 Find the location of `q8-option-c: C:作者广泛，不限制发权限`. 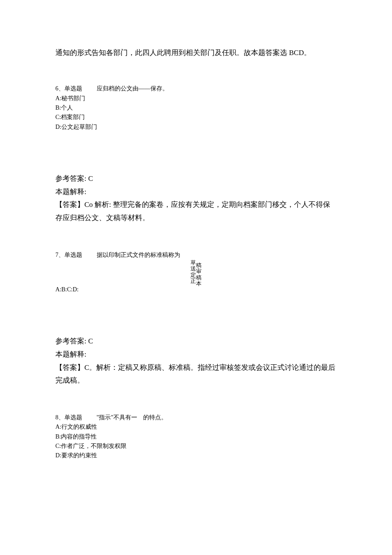

q8-option-c: C:作者广泛，不限制发权限 is located at coordinates (196, 446).